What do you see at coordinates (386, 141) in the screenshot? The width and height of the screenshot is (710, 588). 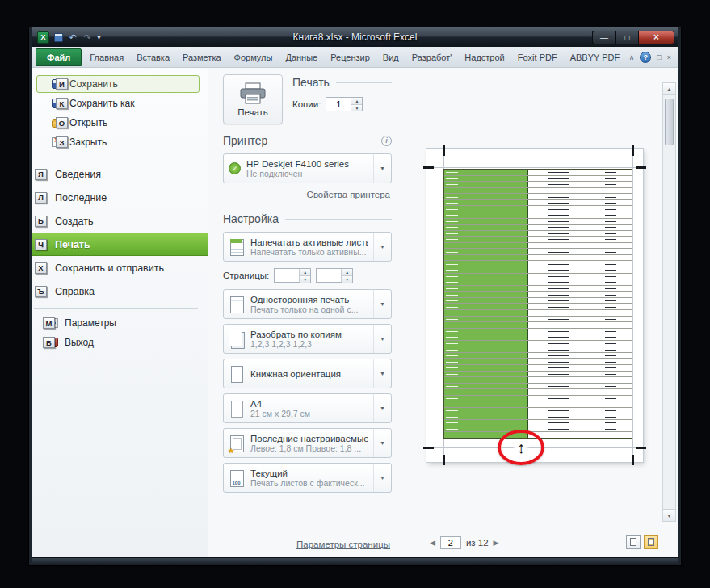 I see `info-icon: i` at bounding box center [386, 141].